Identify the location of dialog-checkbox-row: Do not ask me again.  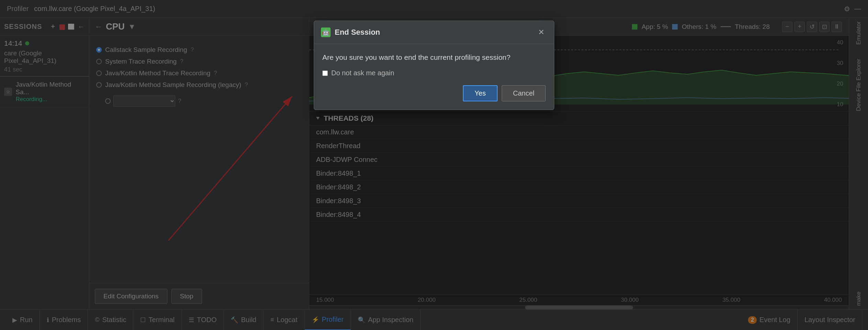
(434, 73).